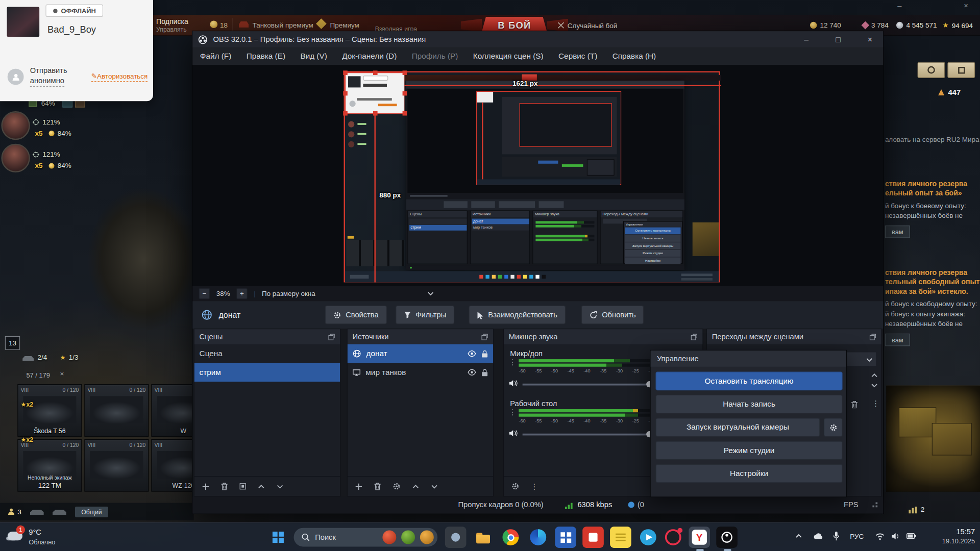  I want to click on obs-close-button: ×, so click(870, 39).